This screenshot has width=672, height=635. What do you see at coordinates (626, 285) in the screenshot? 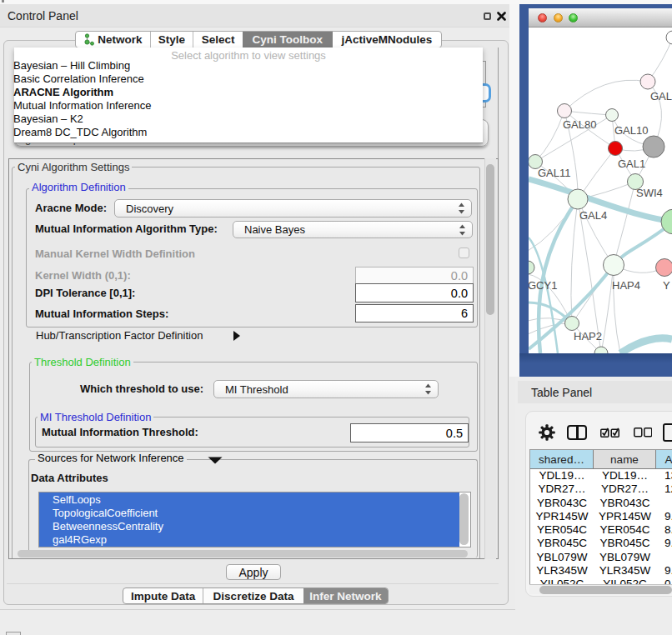
I see `svg-text: HAP4` at bounding box center [626, 285].